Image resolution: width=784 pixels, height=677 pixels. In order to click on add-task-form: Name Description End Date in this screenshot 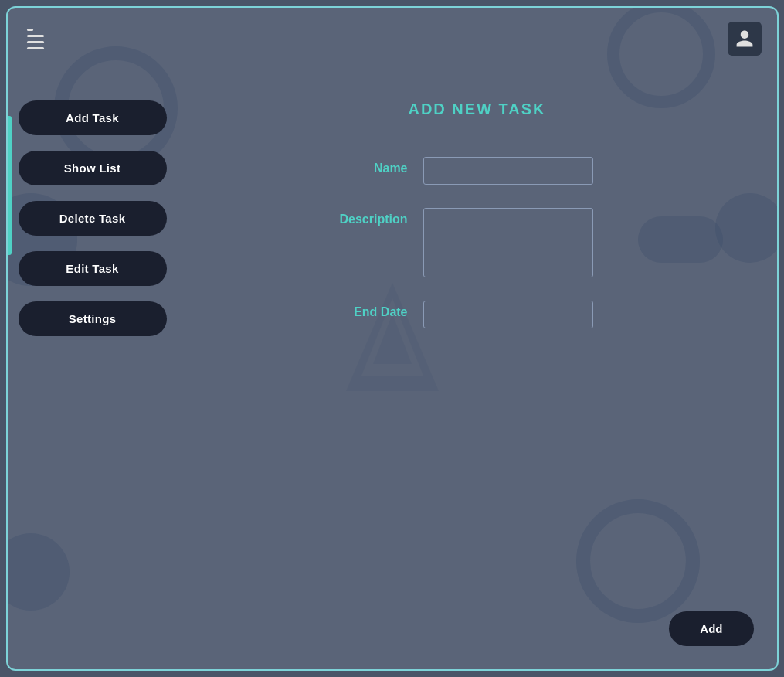, I will do `click(477, 243)`.